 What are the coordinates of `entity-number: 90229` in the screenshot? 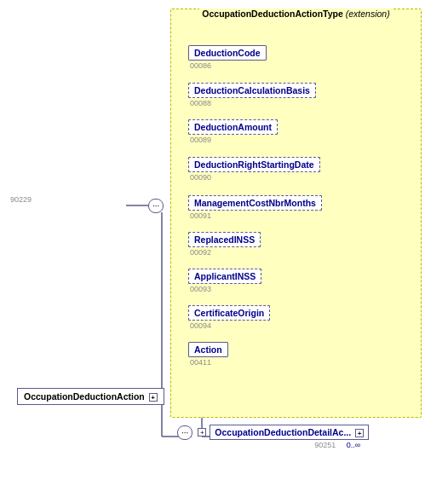 It's located at (20, 200).